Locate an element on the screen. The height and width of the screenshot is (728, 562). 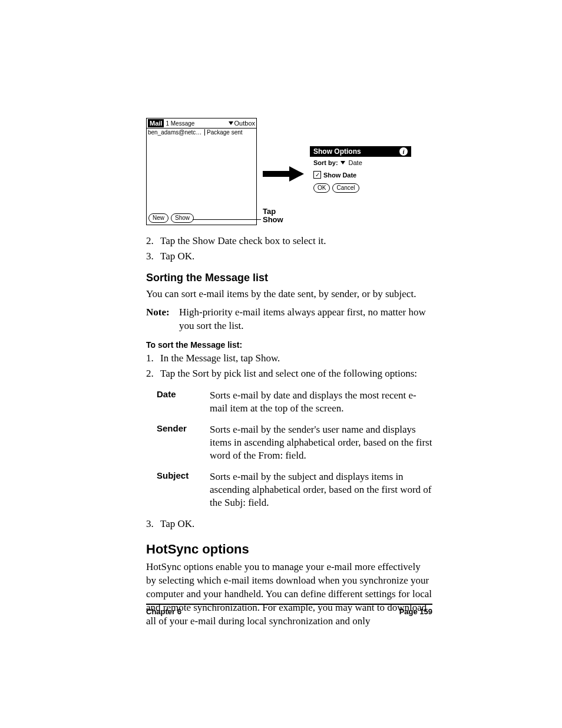
step-number: 1. is located at coordinates (153, 358).